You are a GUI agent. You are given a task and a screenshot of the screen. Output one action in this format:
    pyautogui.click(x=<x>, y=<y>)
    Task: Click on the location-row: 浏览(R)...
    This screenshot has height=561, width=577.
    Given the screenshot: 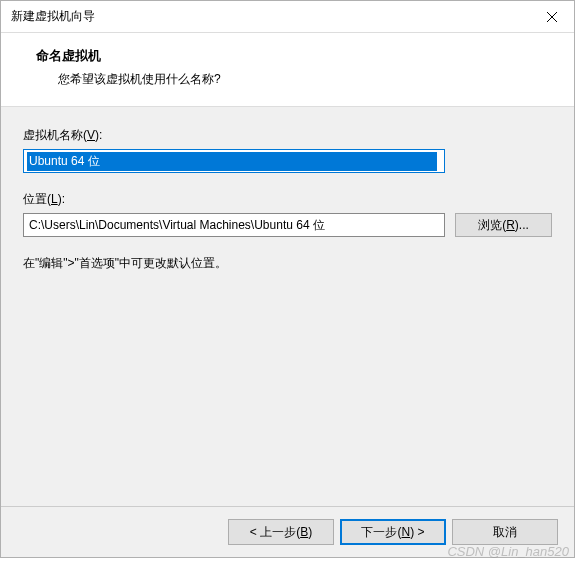 What is the action you would take?
    pyautogui.click(x=288, y=225)
    